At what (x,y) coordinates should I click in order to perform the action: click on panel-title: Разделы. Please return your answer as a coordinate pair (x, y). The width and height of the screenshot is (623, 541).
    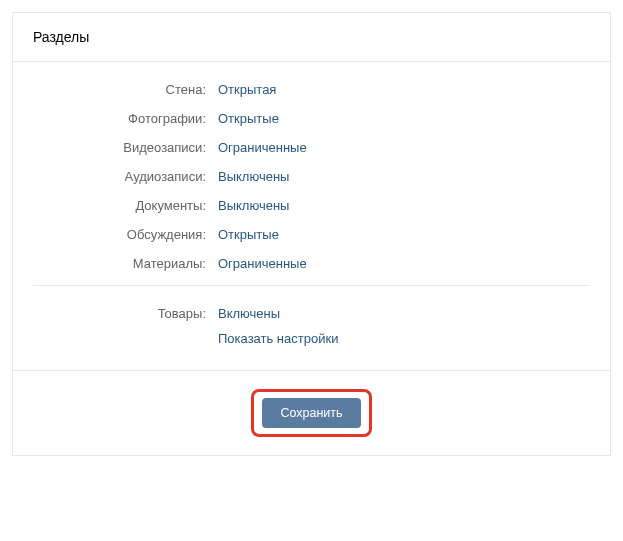
    Looking at the image, I should click on (312, 37).